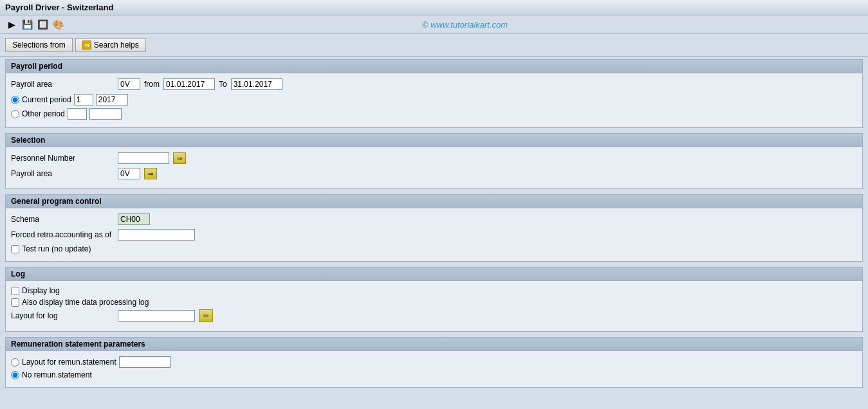 The image size is (868, 409). I want to click on layout-remun-input, so click(145, 362).